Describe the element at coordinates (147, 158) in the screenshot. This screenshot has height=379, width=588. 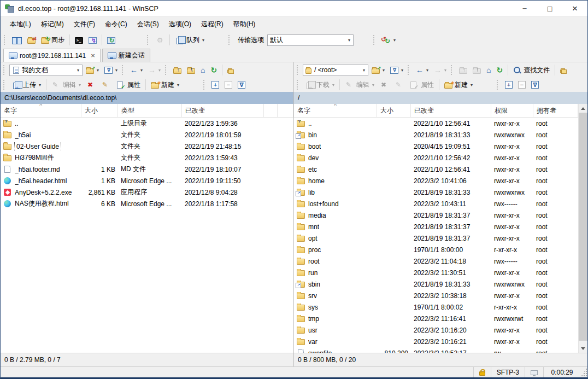
I see `file-row: Hi3798M固件文件夹2022/1/23 1:59:43` at that location.